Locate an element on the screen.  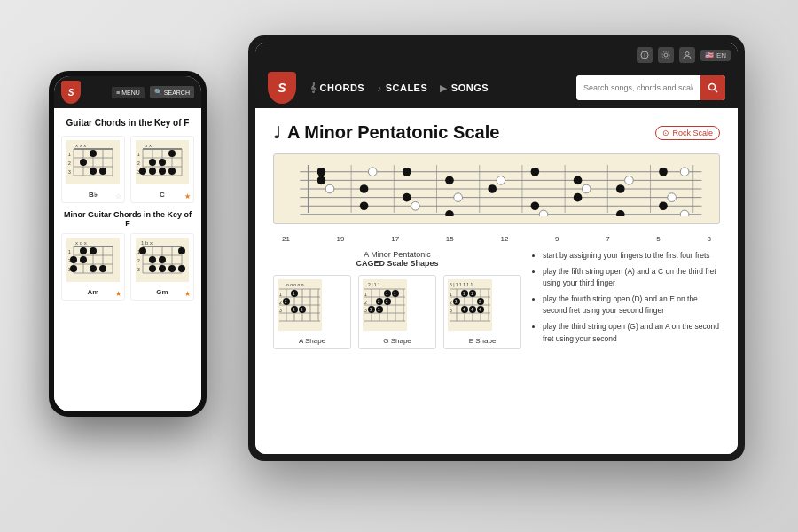
settings-icon is located at coordinates (666, 55).